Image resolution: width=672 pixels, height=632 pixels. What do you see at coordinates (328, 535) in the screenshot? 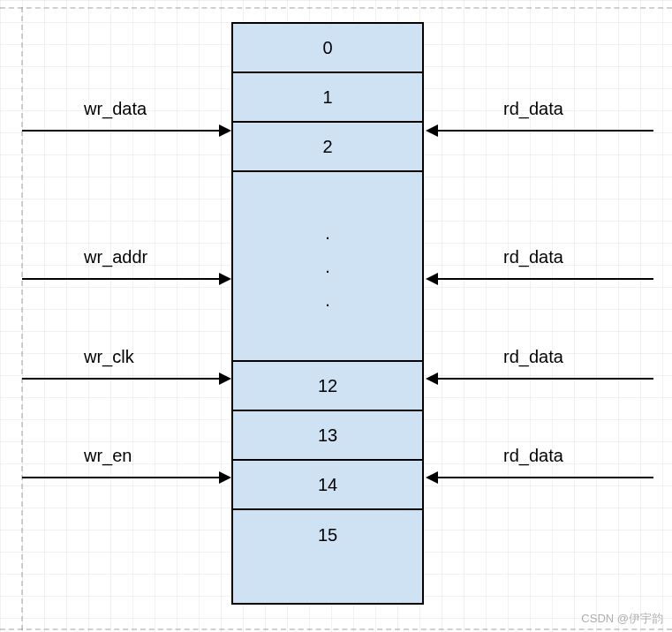
I see `memory-cell-15: 15` at bounding box center [328, 535].